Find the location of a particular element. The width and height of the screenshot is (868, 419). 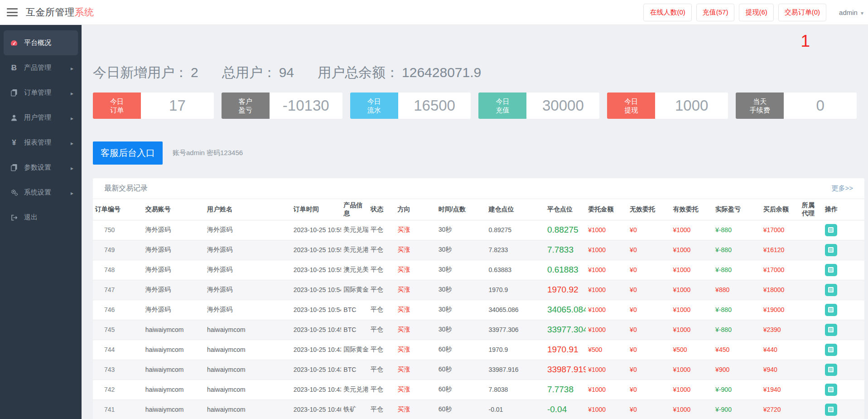

cell-order-id: 747 is located at coordinates (118, 290).